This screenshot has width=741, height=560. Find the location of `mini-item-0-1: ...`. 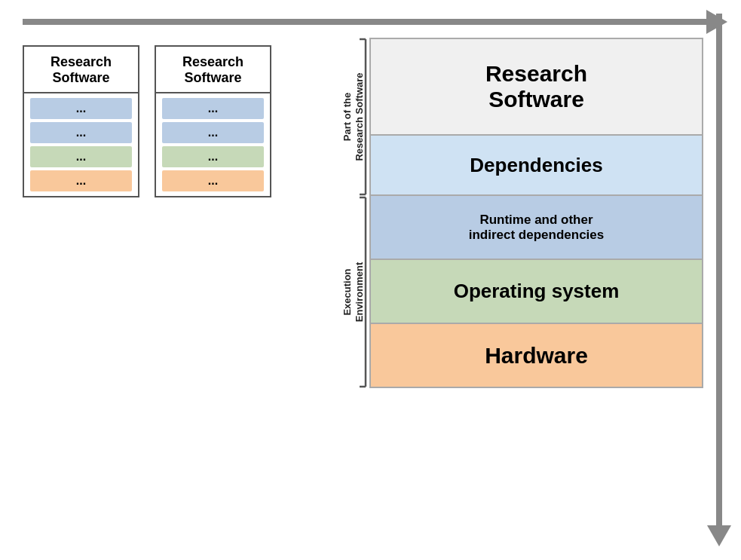

mini-item-0-1: ... is located at coordinates (81, 133).